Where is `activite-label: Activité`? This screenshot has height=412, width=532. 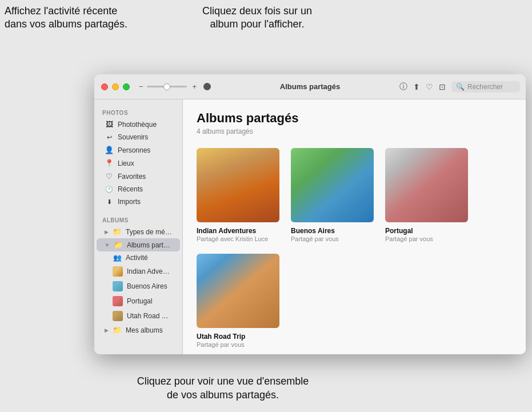
activite-label: Activité is located at coordinates (137, 258).